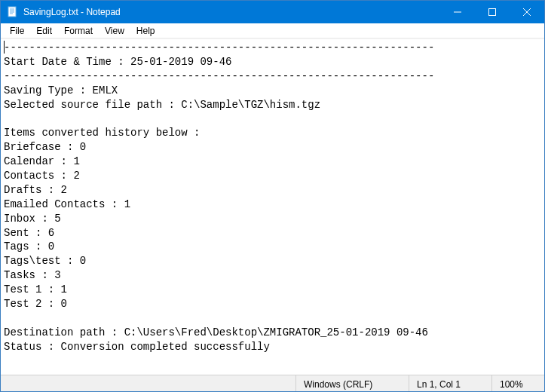  What do you see at coordinates (273, 31) in the screenshot?
I see `menubar: File Edit Format View Help` at bounding box center [273, 31].